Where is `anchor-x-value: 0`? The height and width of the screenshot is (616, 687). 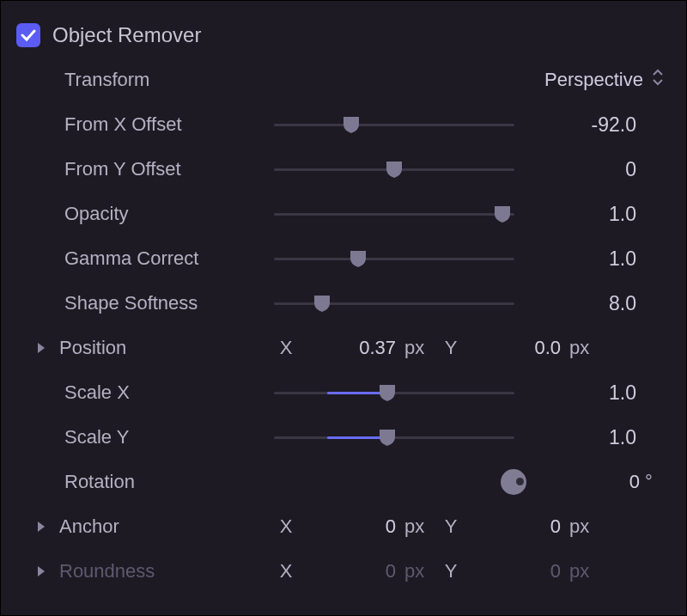
anchor-x-value: 0 is located at coordinates (350, 527).